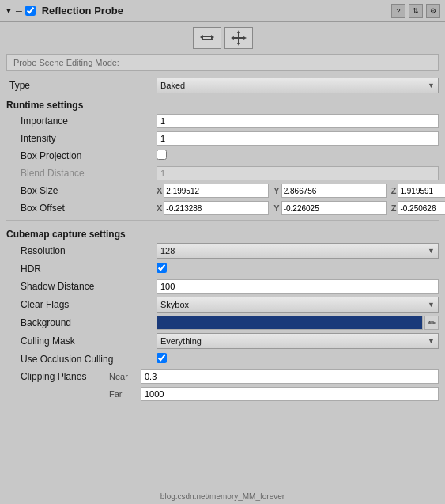  What do you see at coordinates (289, 377) in the screenshot?
I see `near-input` at bounding box center [289, 377].